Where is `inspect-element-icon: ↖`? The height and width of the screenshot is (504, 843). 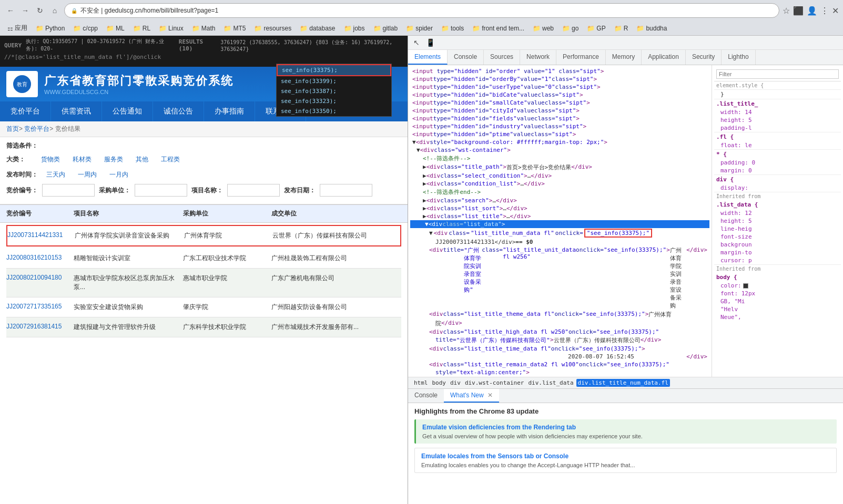 inspect-element-icon: ↖ is located at coordinates (417, 43).